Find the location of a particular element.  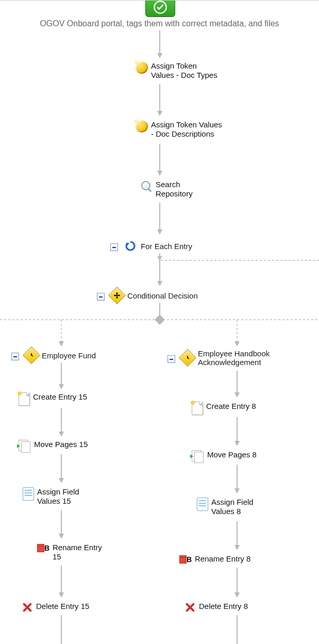

move-pages-15: Move Pages 15 is located at coordinates (53, 446).